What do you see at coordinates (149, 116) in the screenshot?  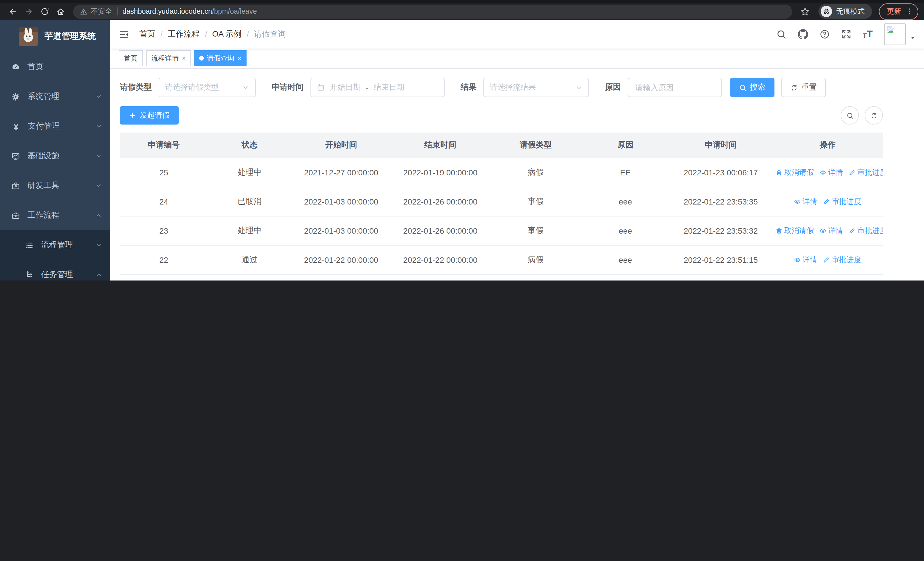 I see `create-leave-button: 发起请假` at bounding box center [149, 116].